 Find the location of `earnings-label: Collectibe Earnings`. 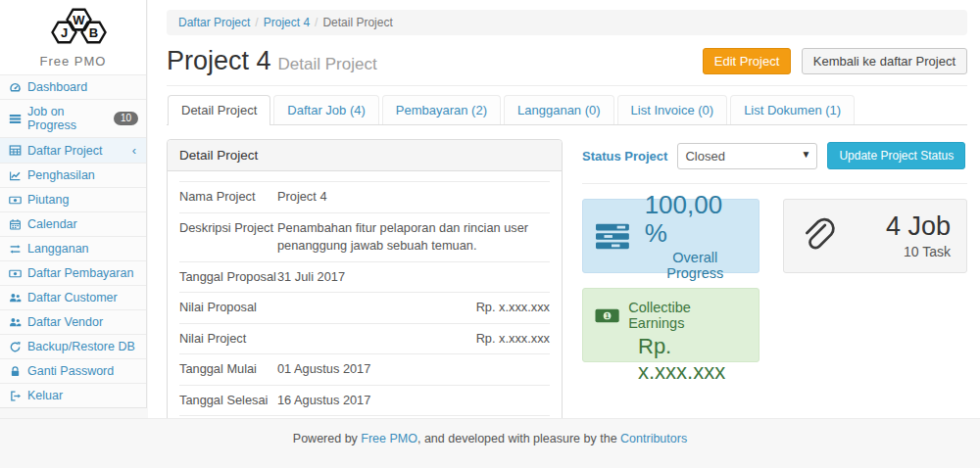

earnings-label: Collectibe Earnings is located at coordinates (688, 315).